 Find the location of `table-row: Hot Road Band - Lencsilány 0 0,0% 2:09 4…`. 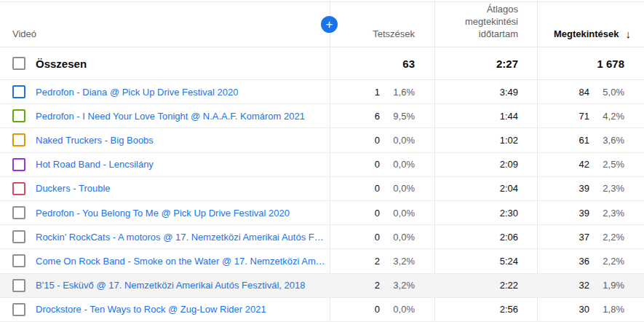

table-row: Hot Road Band - Lencsilány 0 0,0% 2:09 4… is located at coordinates (322, 165).